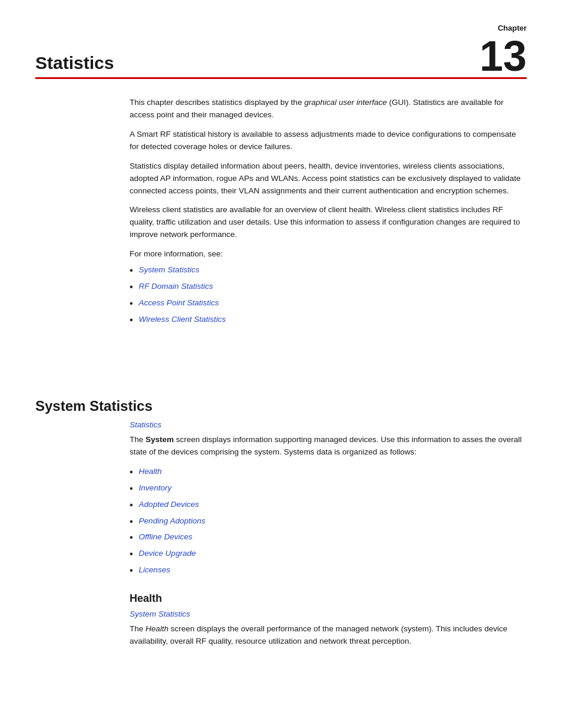 The height and width of the screenshot is (728, 562). I want to click on inventory-link: Inventory, so click(156, 488).